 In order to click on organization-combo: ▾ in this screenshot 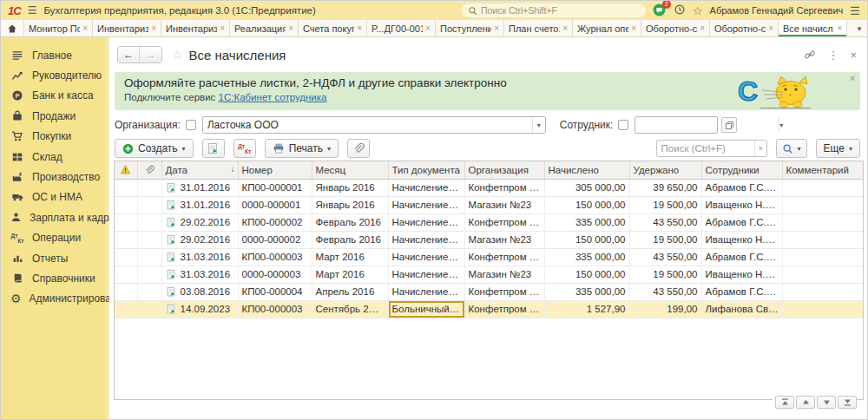, I will do `click(374, 125)`.